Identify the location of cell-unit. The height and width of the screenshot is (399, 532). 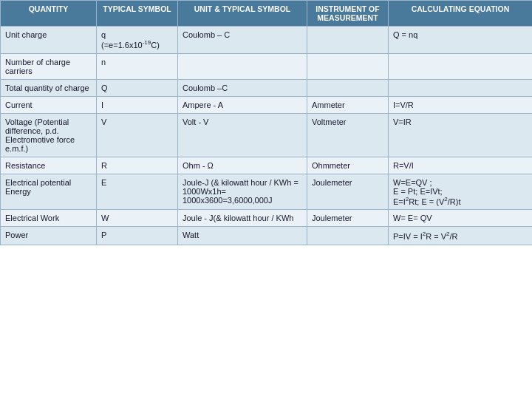
(242, 66).